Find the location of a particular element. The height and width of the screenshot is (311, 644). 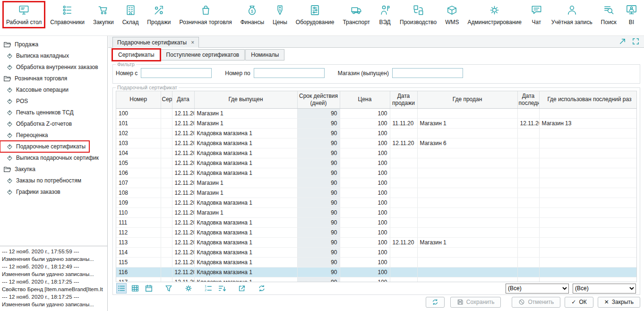

workspace-tab: Номиналы is located at coordinates (265, 55).